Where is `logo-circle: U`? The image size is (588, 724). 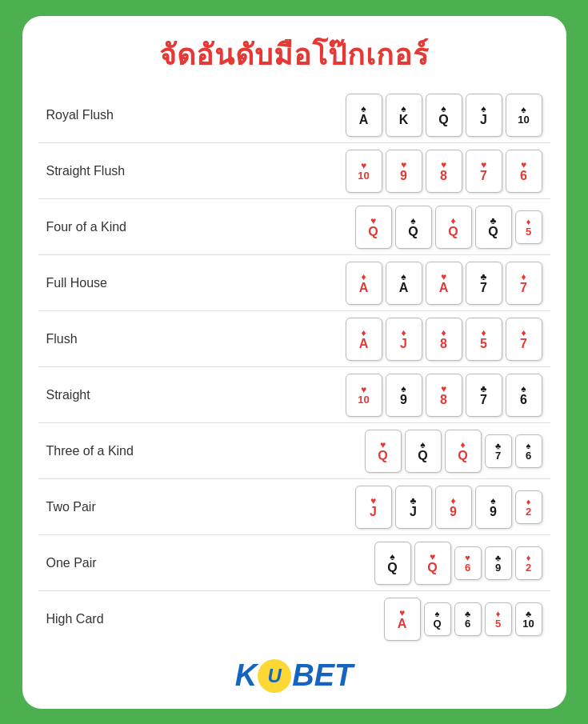 logo-circle: U is located at coordinates (274, 676).